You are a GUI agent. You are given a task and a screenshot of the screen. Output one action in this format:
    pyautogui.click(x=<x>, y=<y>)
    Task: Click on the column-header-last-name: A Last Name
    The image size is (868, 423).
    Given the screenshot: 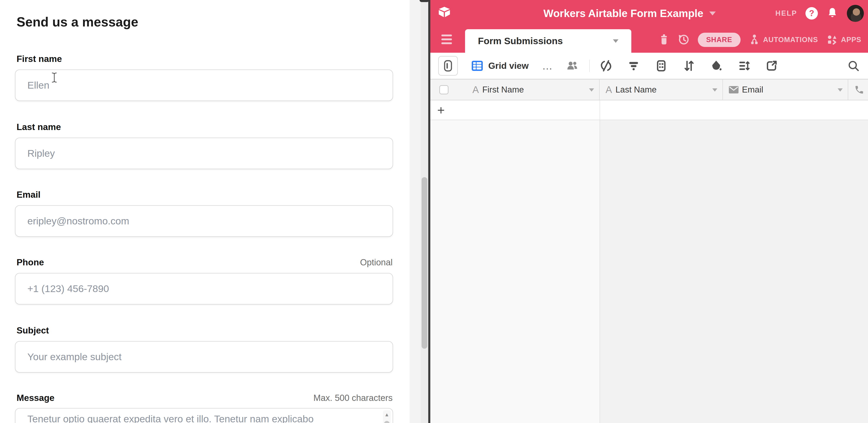 What is the action you would take?
    pyautogui.click(x=661, y=90)
    